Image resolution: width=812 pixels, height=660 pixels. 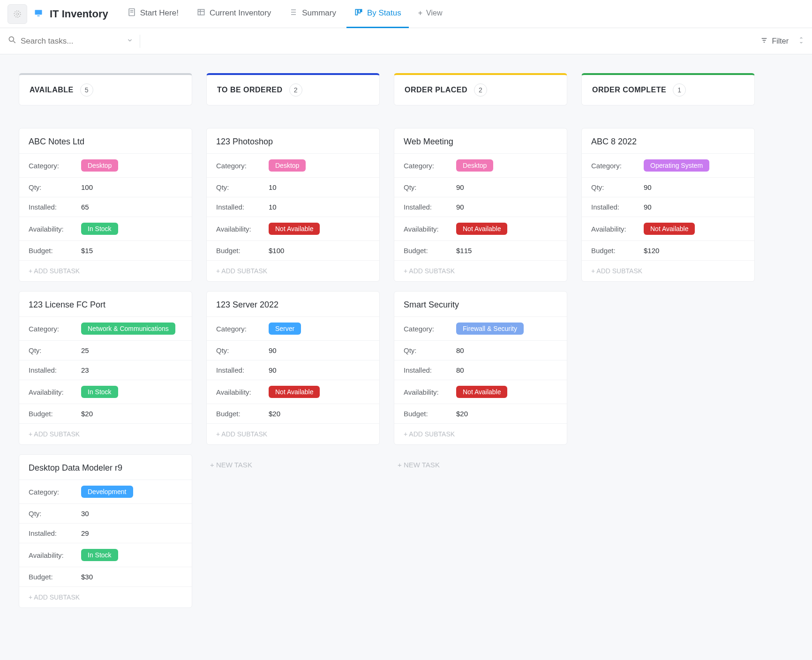 I want to click on card-title: 123 Server 2022, so click(x=293, y=304).